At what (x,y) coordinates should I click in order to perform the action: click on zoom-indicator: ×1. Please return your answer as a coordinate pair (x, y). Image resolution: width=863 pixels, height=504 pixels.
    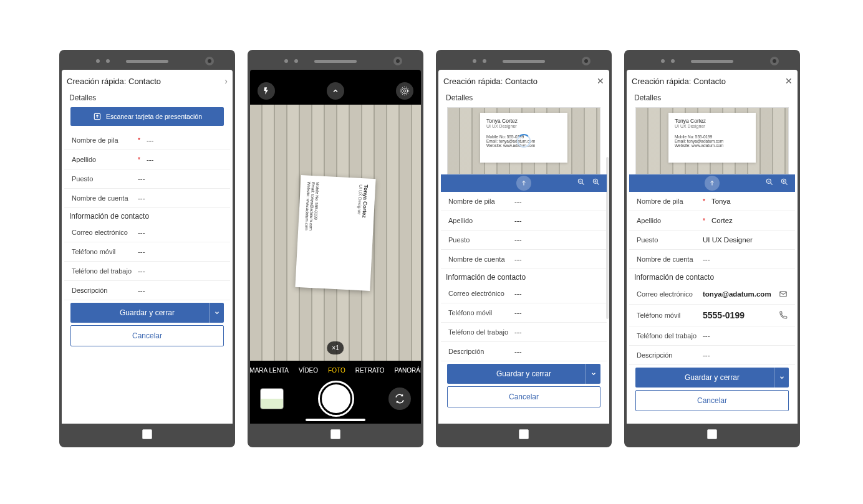
    Looking at the image, I should click on (335, 348).